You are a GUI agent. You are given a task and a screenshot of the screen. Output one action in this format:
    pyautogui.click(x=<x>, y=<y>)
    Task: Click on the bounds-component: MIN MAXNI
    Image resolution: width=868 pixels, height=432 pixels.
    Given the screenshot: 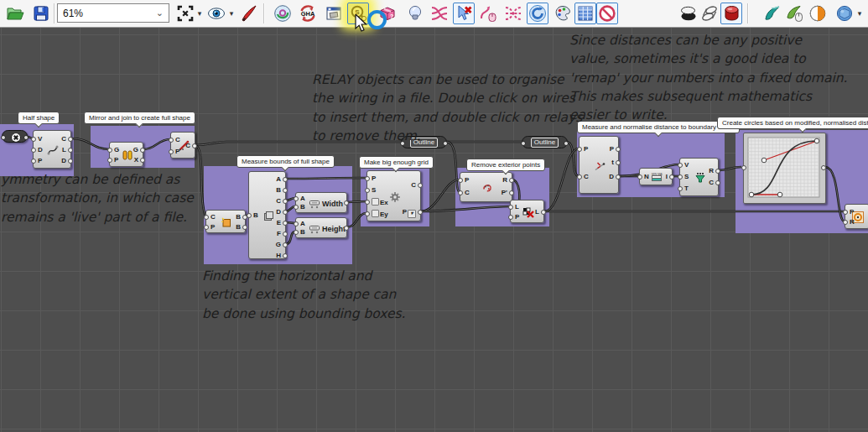 What is the action you would take?
    pyautogui.click(x=656, y=176)
    